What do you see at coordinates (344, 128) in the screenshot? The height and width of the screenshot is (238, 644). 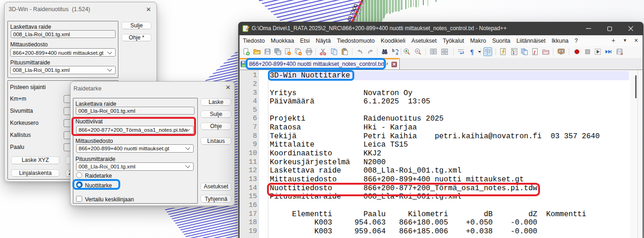 I see `editor-line: Rataosa Hki - Karjaa` at bounding box center [344, 128].